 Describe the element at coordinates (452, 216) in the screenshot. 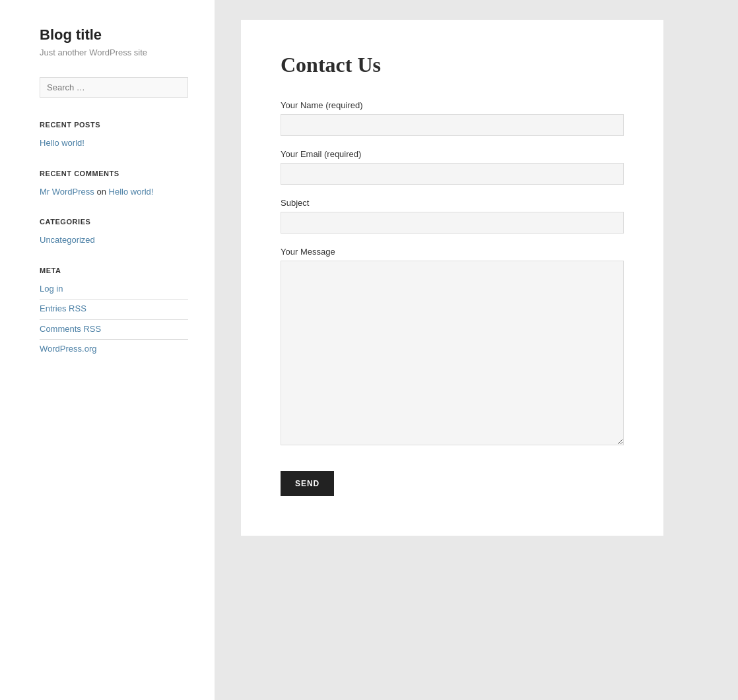

I see `subject-field-group: Subject` at that location.